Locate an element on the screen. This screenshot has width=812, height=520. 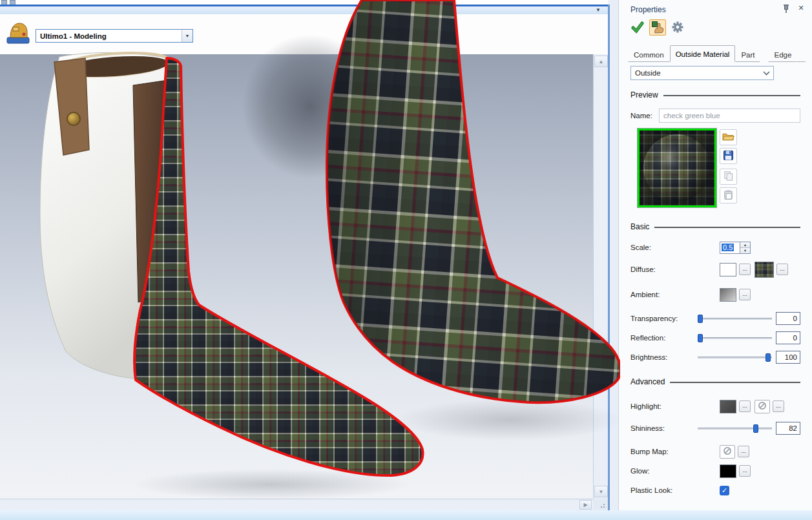
basic-section-header: Basic is located at coordinates (716, 227).